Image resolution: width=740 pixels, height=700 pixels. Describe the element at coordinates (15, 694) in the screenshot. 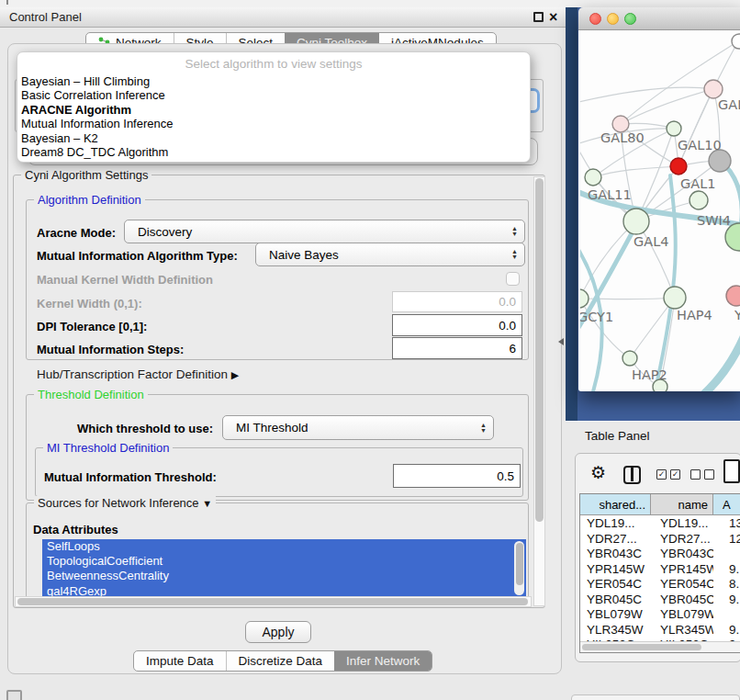

I see `collapsed-panel-icon` at that location.